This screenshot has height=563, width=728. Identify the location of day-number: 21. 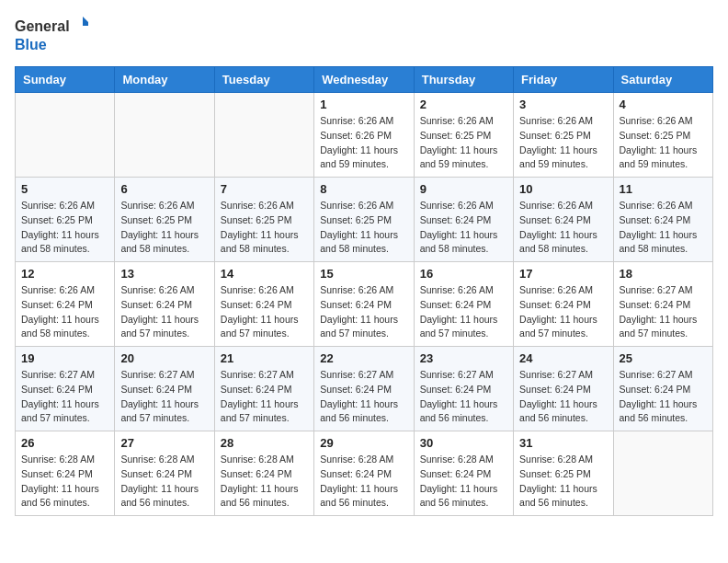
(265, 359).